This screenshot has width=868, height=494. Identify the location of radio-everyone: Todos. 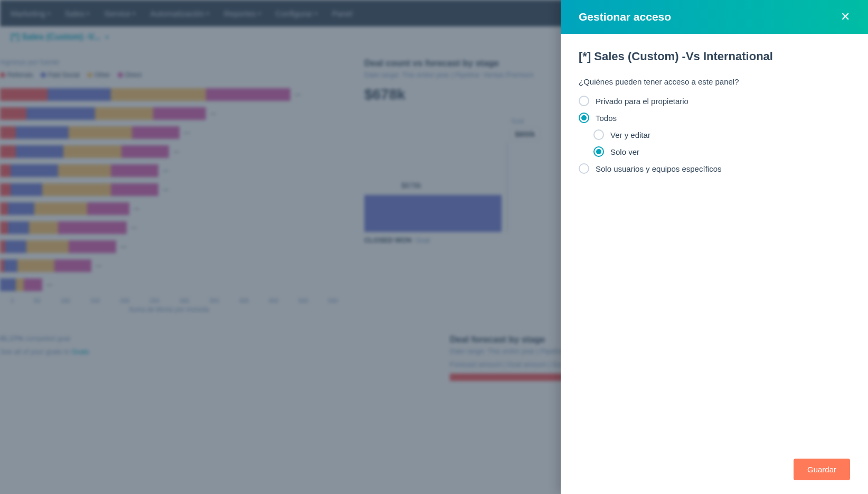
(714, 118).